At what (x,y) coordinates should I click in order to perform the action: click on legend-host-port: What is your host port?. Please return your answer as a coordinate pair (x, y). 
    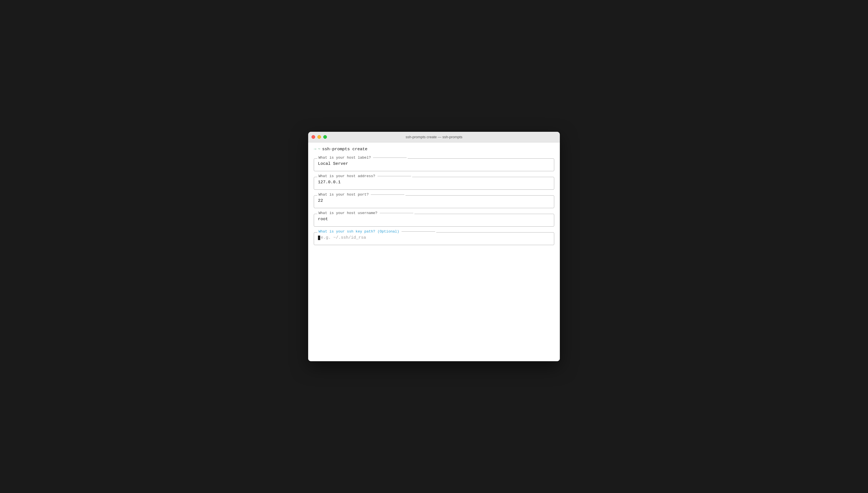
    Looking at the image, I should click on (361, 195).